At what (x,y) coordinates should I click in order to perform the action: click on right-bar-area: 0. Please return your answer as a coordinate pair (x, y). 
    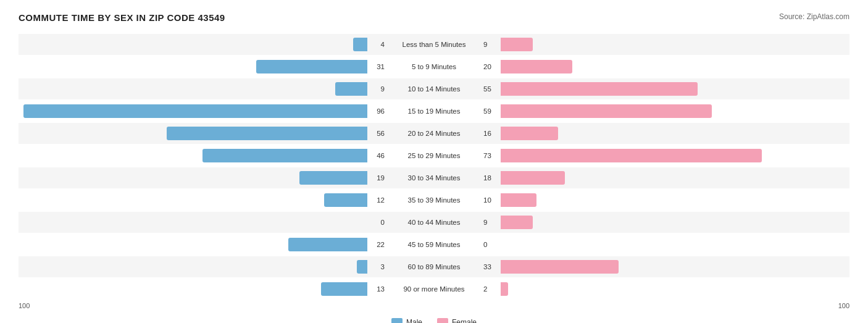
    Looking at the image, I should click on (667, 245).